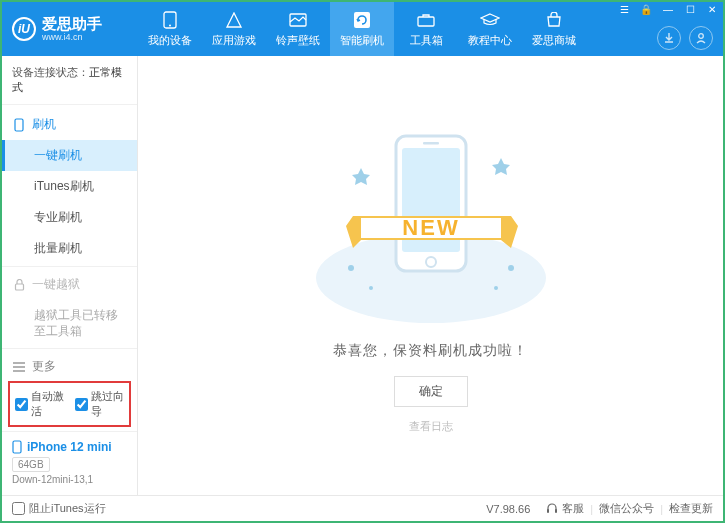 This screenshot has height=523, width=725. Describe the element at coordinates (70, 323) in the screenshot. I see `jailbreak-note: 越狱工具已转移至工具箱` at that location.